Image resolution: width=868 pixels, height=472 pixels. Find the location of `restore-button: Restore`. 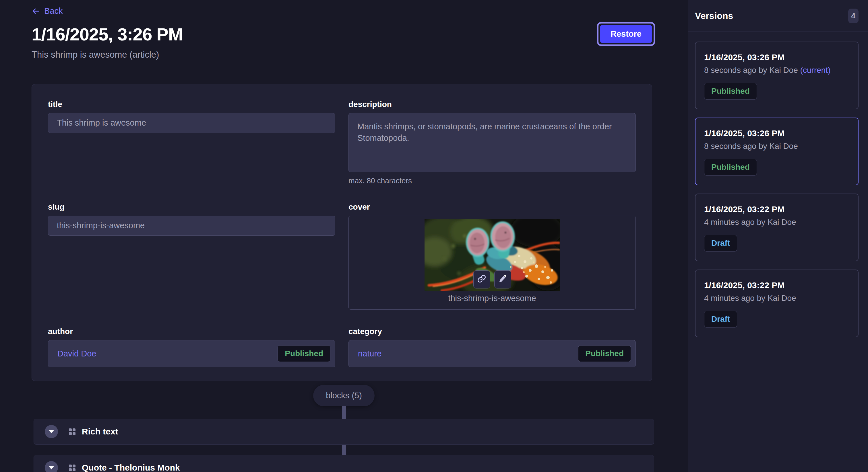

restore-button: Restore is located at coordinates (626, 34).